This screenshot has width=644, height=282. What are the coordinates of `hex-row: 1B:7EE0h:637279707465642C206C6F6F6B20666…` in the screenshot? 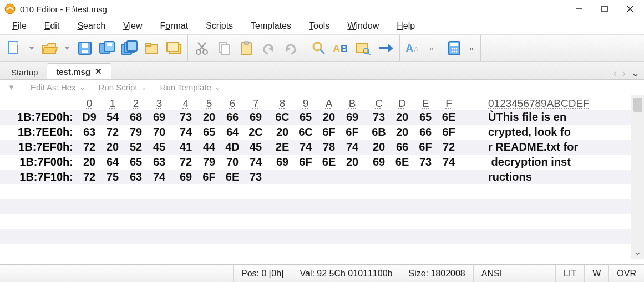 It's located at (315, 132).